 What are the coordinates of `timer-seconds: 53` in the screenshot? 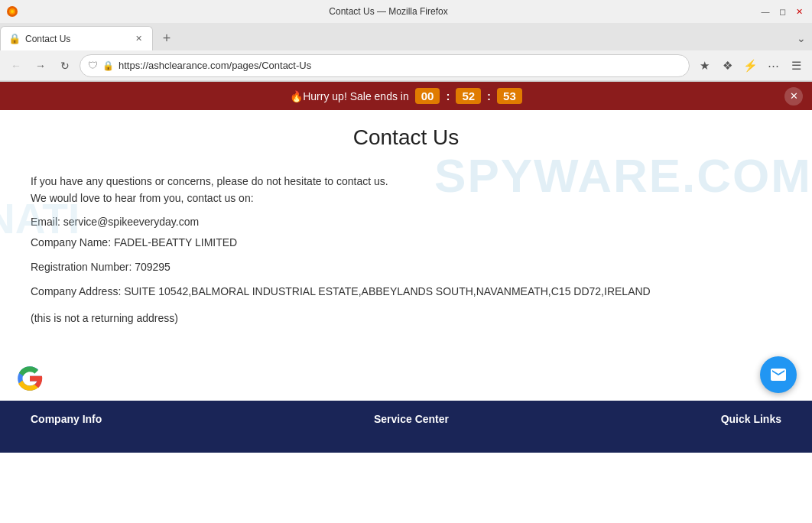 It's located at (509, 96).